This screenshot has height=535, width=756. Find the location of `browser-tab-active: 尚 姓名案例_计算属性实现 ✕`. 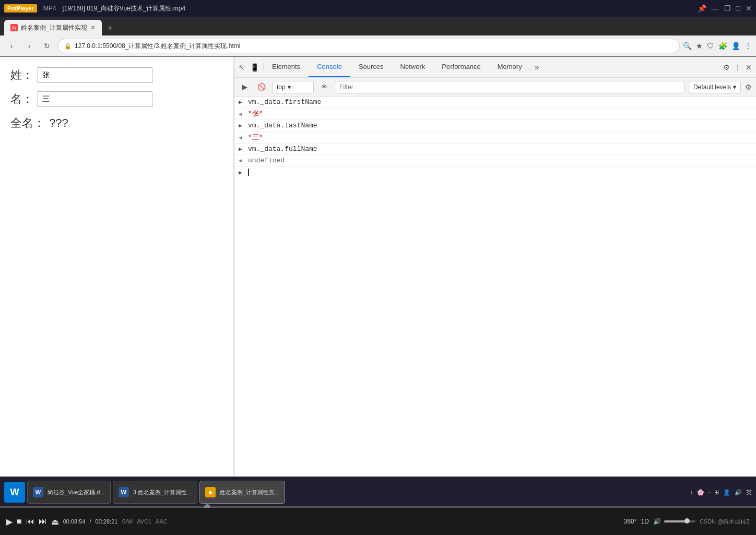

browser-tab-active: 尚 姓名案例_计算属性实现 ✕ is located at coordinates (53, 28).